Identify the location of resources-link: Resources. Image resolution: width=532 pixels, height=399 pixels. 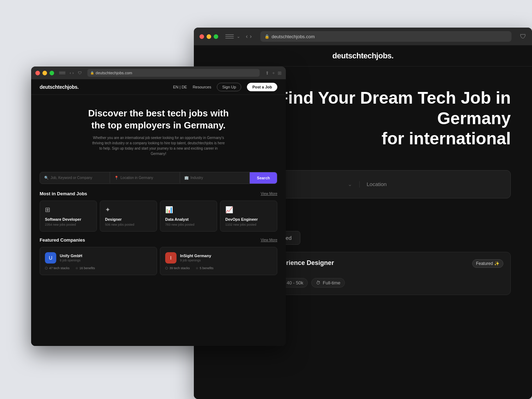
(202, 87).